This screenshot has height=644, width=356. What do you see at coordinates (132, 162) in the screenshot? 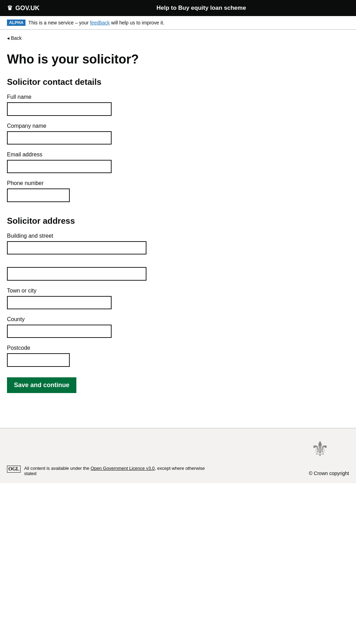
I see `form-group-email: Email address` at bounding box center [132, 162].